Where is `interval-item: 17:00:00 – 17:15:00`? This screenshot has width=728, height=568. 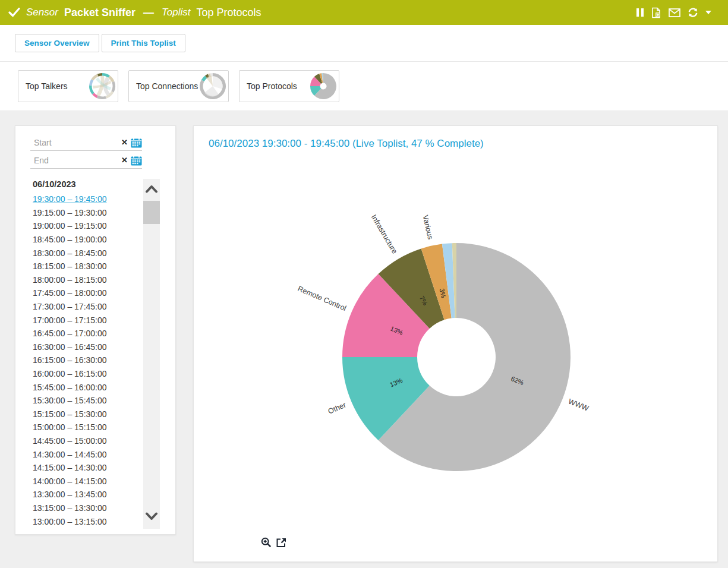 interval-item: 17:00:00 – 17:15:00 is located at coordinates (87, 320).